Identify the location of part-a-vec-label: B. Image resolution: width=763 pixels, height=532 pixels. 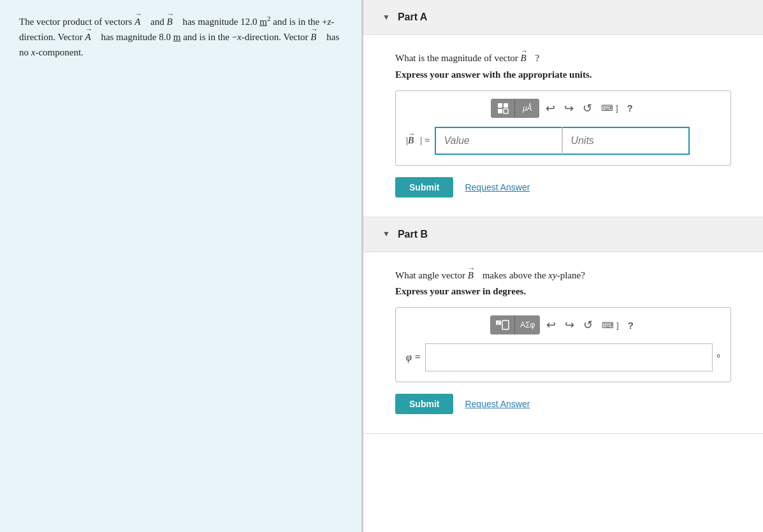
(414, 140).